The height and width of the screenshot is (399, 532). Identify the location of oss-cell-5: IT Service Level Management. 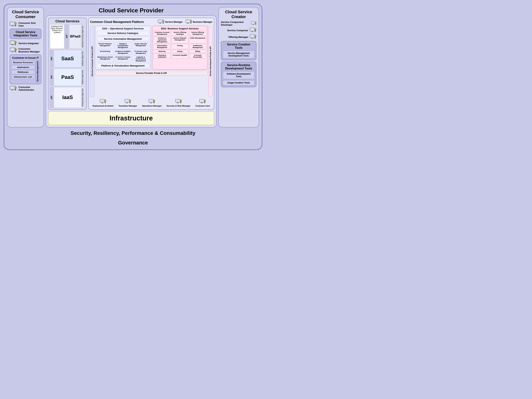
(141, 52).